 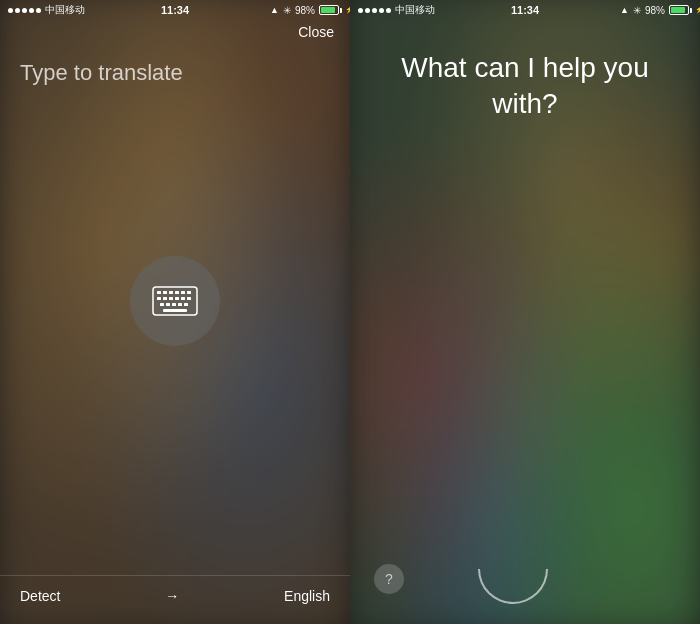 What do you see at coordinates (525, 579) in the screenshot?
I see `siri-bottom-bar: ?` at bounding box center [525, 579].